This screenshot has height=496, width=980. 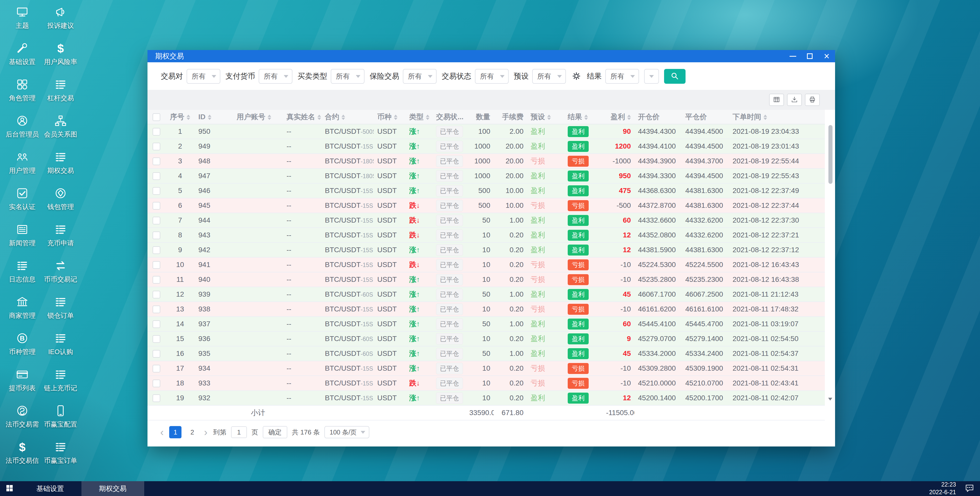 What do you see at coordinates (549, 76) in the screenshot?
I see `filter-select-preset: 所有` at bounding box center [549, 76].